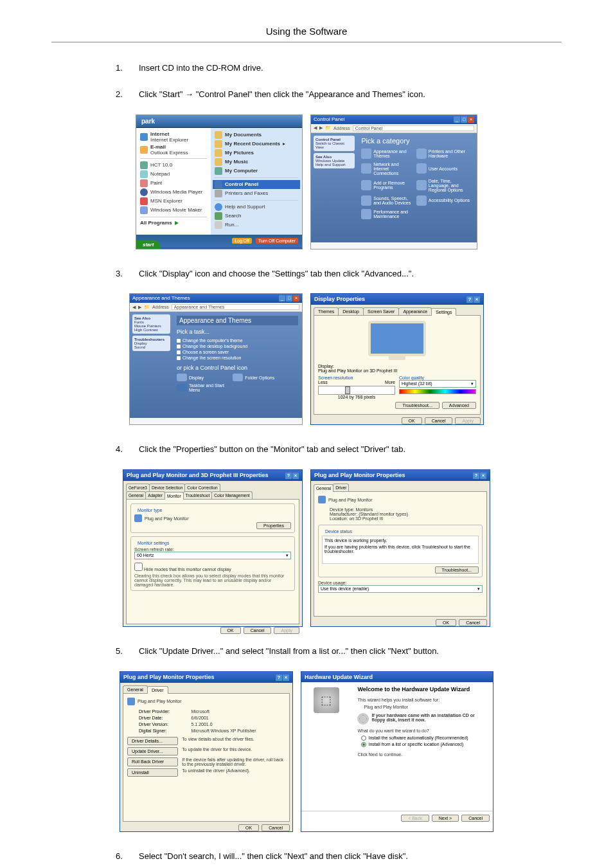 The image size is (613, 868). I want to click on up-icon: 📁, so click(328, 128).